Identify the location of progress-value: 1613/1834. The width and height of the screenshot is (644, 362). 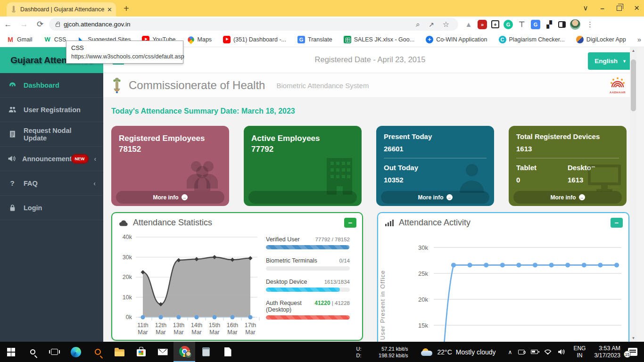
(337, 282).